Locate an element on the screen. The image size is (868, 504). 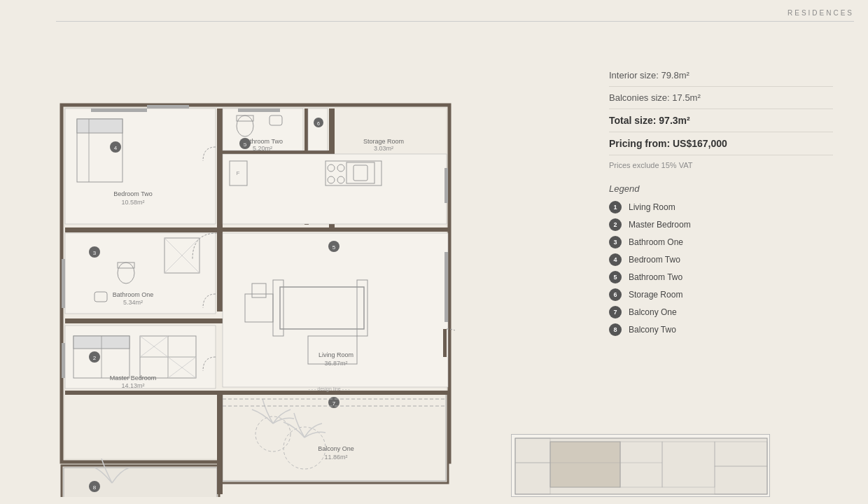
legend-badge: 1 is located at coordinates (615, 207).